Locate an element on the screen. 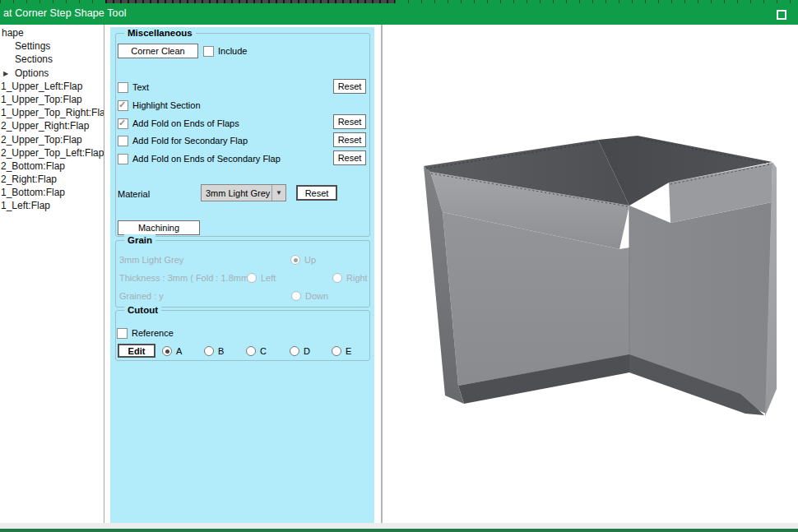  grain-material-text: 3mm Light Grey is located at coordinates (151, 260).